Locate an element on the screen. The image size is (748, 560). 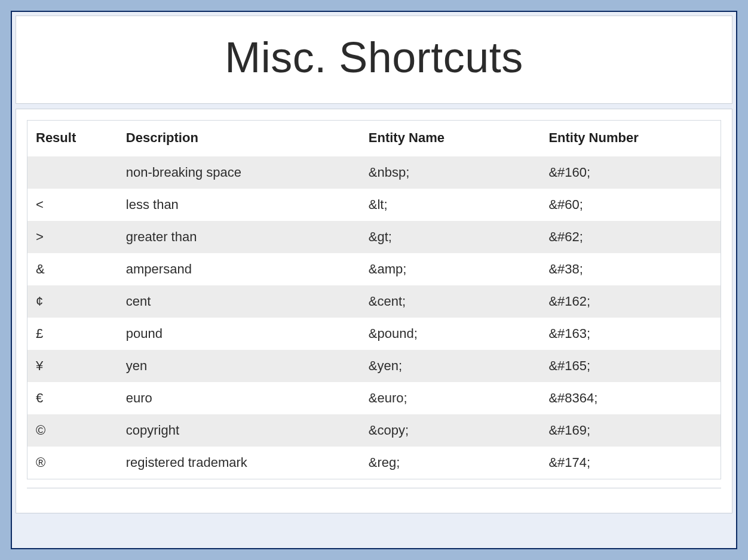
cell-entity-name: &gt; is located at coordinates (450, 237).